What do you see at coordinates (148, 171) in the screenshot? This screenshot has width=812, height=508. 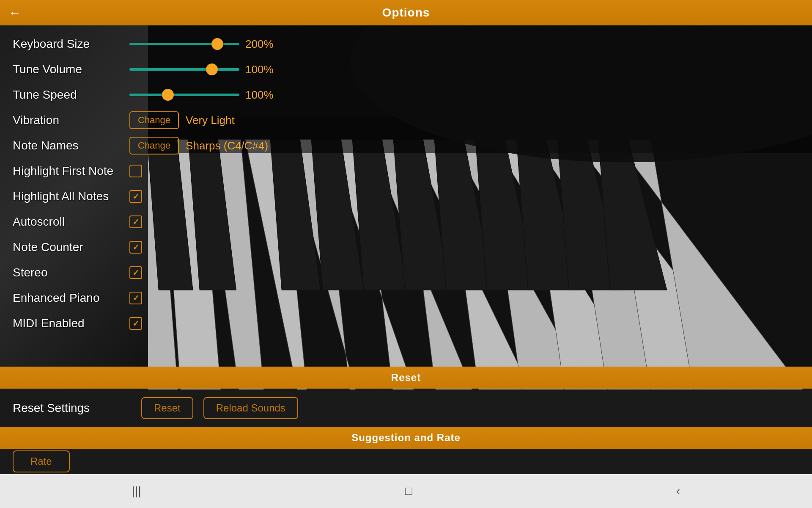 I see `highlight-first-note-row: Highlight First Note` at bounding box center [148, 171].